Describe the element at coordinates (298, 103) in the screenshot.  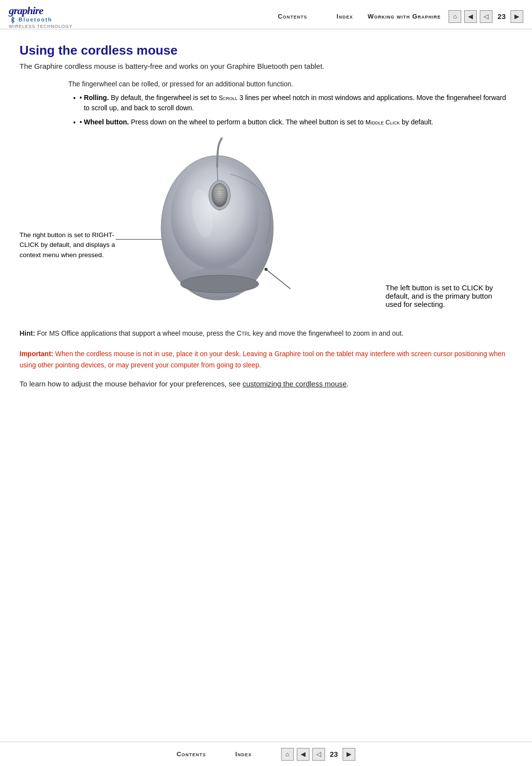
I see `rolling-item: Rolling. By default, the fingerwheel is …` at that location.